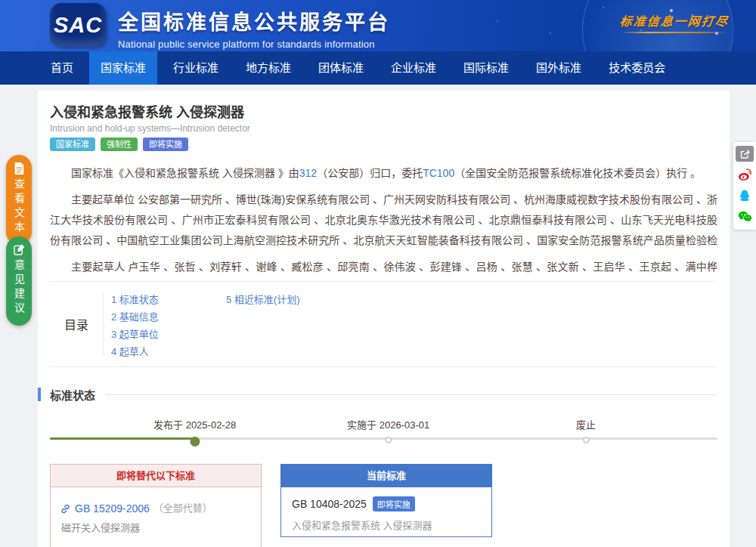  What do you see at coordinates (384, 174) in the screenshot?
I see `paragraph-governance: 国家标准《入侵和紧急报警系统 入侵探测器 》由312（公安部）归口，委托TC10…` at bounding box center [384, 174].